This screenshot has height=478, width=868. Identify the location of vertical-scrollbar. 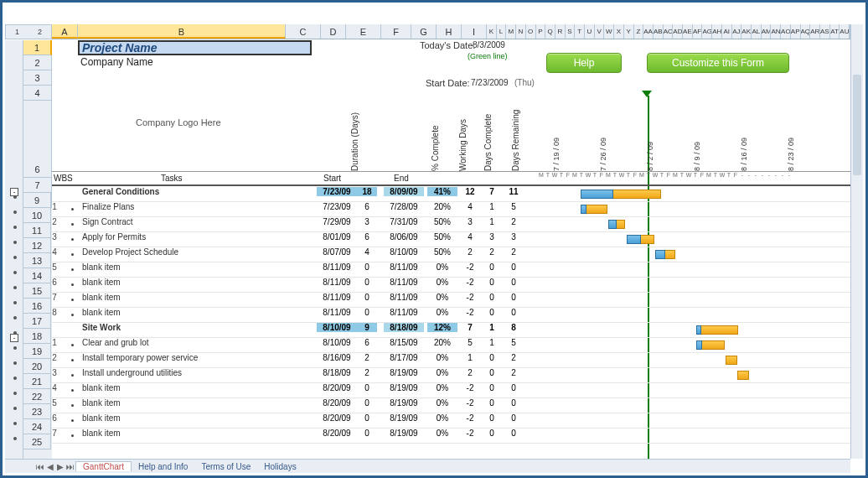
(856, 242).